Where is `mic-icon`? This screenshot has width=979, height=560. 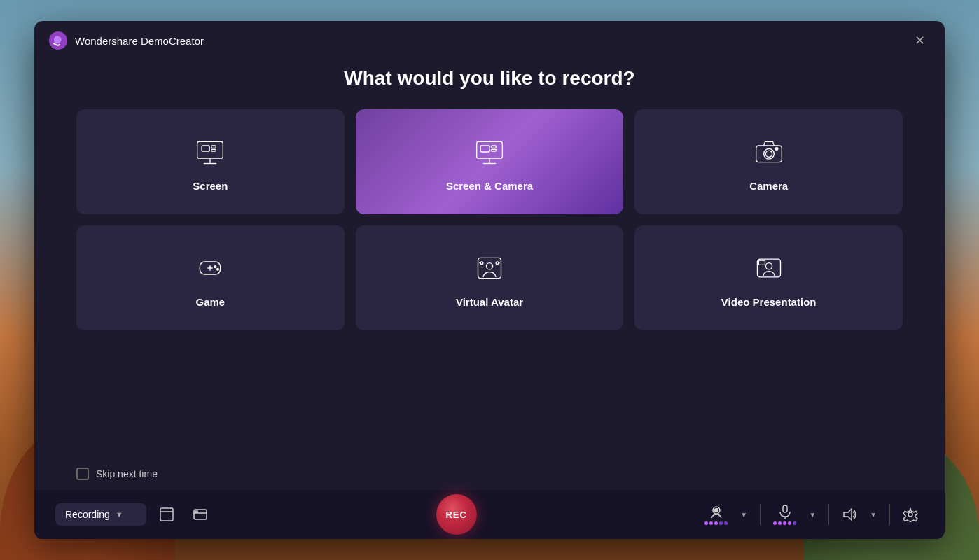 mic-icon is located at coordinates (785, 512).